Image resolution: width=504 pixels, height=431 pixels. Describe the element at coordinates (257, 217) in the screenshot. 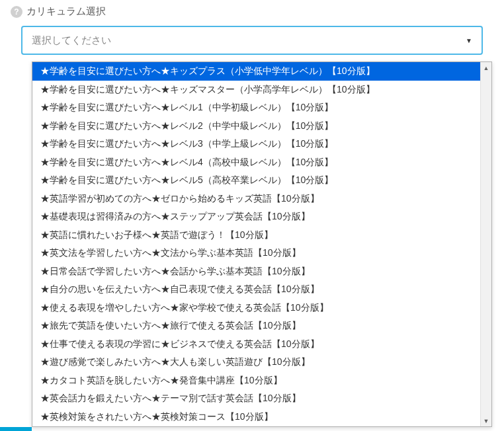

I see `dropdown-option: ★基礎表現は習得済みの方へ★ステップアップ英会話【10分版】` at that location.